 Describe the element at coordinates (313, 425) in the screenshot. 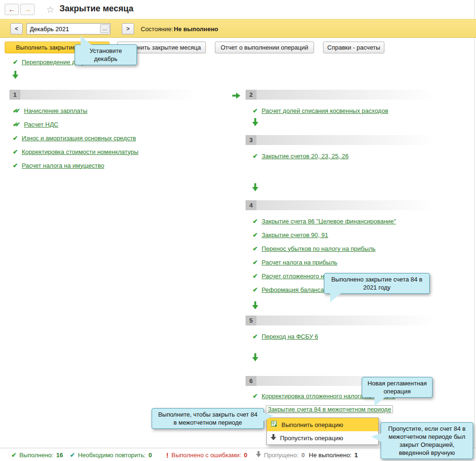

I see `menu-item-label: Выполнить операцию` at that location.